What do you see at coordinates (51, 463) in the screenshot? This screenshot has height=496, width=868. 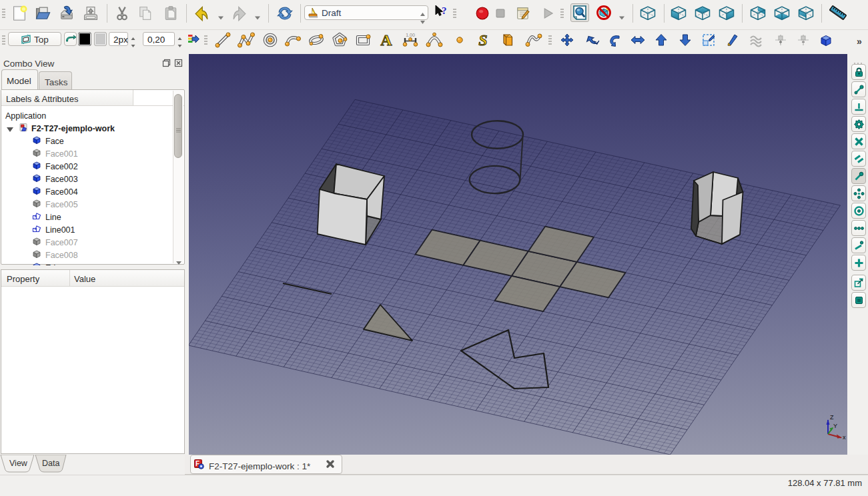 I see `svg-text: Data` at bounding box center [51, 463].